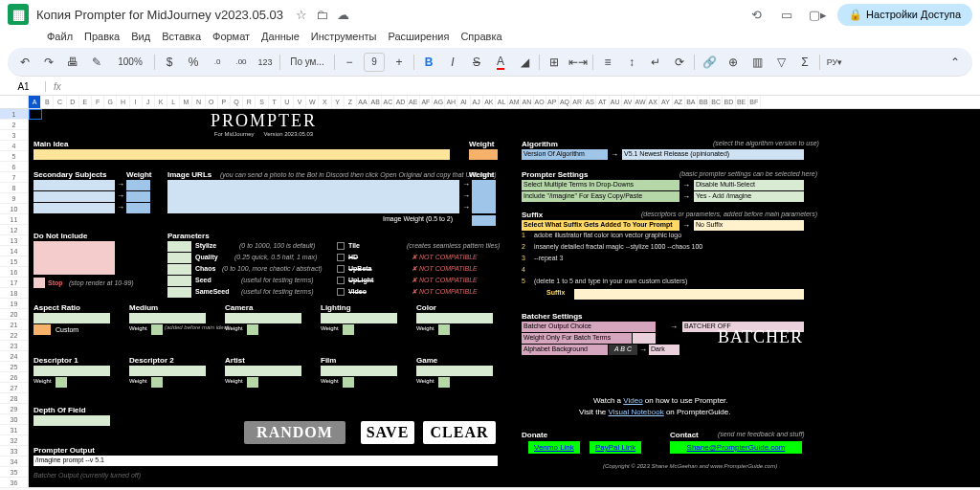 This screenshot has height=490, width=980. Describe the element at coordinates (232, 37) in the screenshot. I see `menu-format: Формат` at that location.